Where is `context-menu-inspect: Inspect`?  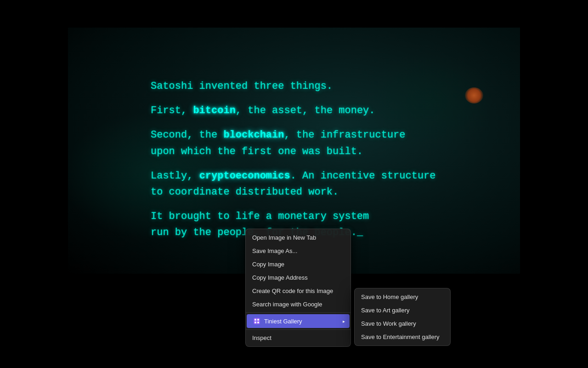
context-menu-inspect: Inspect is located at coordinates (298, 338).